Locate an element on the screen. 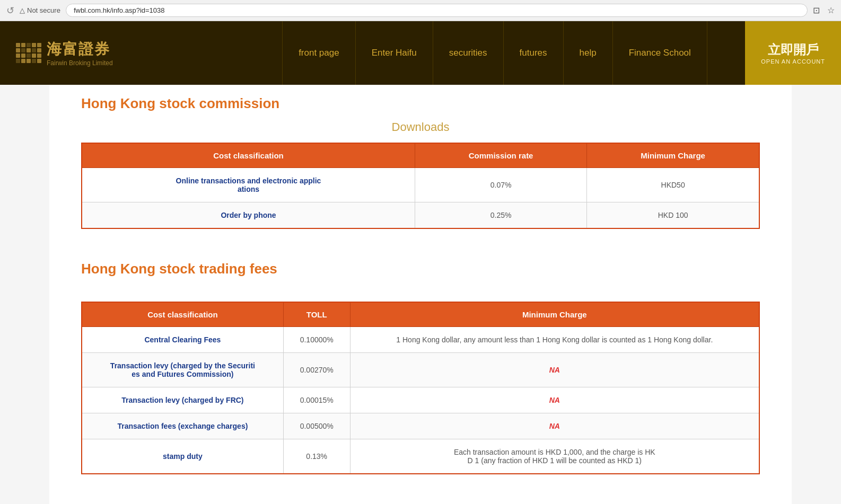 This screenshot has width=841, height=504. table-row: Transaction levy (charged by the Securit… is located at coordinates (420, 370).